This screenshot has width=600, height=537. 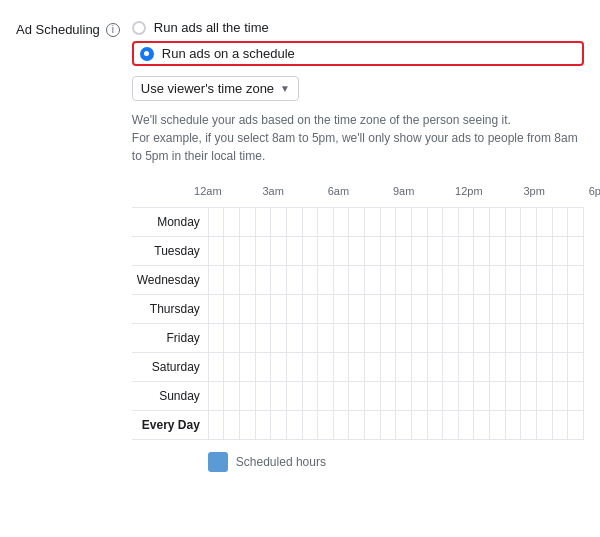 I want to click on radio-option-schedule: Run ads on a schedule, so click(x=358, y=54).